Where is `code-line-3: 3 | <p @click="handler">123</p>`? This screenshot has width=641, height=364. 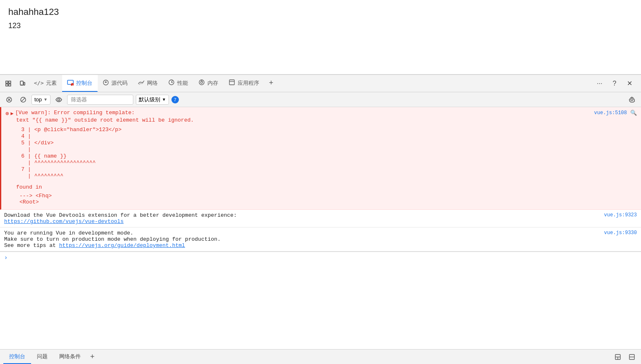 code-line-3: 3 | <p @click="handler">123</p> is located at coordinates (326, 130).